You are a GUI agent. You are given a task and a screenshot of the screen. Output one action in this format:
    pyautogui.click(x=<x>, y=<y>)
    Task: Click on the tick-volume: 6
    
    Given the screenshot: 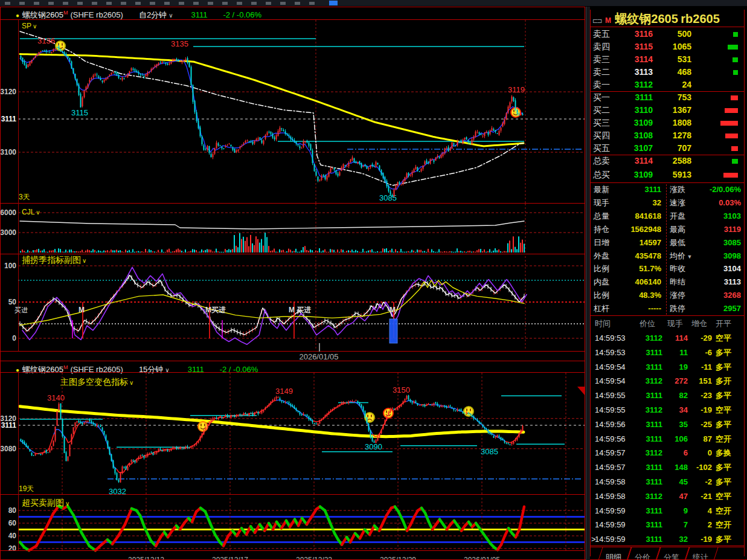 What is the action you would take?
    pyautogui.click(x=676, y=453)
    